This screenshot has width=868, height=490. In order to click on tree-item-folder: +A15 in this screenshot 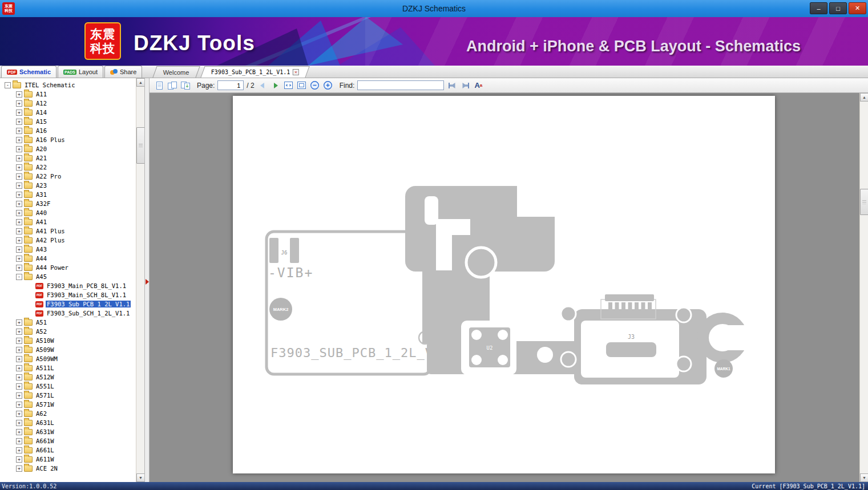, I will do `click(68, 122)`.